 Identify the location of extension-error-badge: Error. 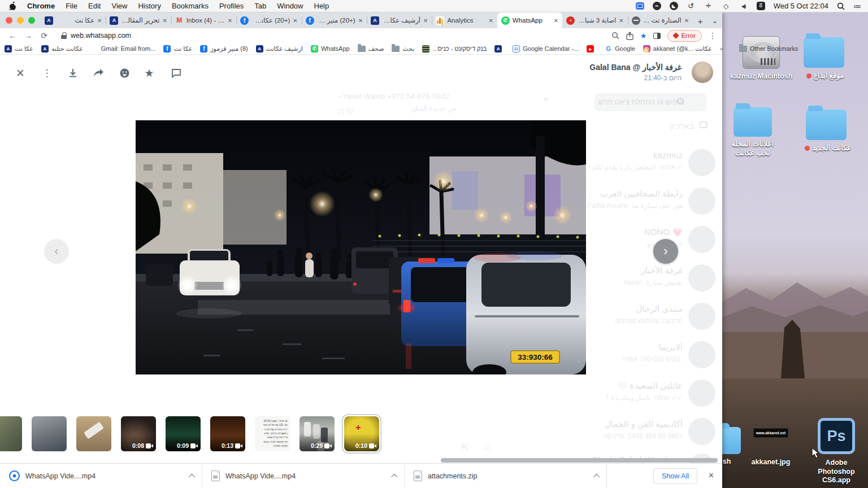
(685, 36).